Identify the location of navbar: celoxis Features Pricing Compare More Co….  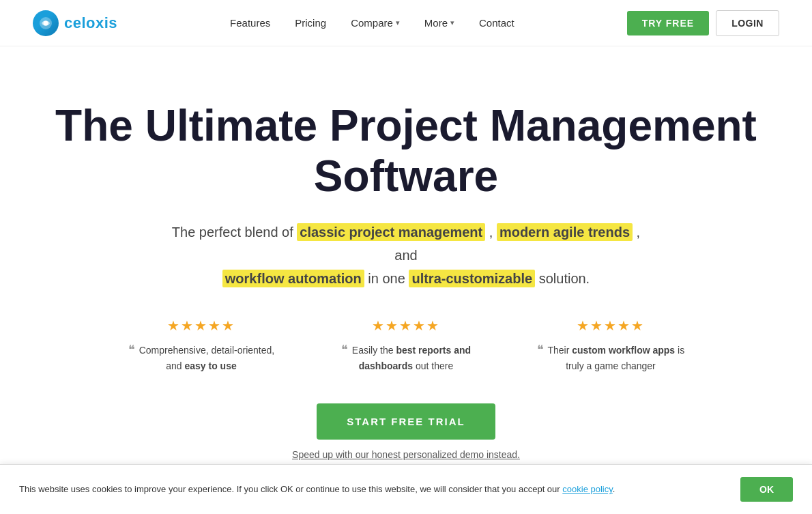
(406, 23).